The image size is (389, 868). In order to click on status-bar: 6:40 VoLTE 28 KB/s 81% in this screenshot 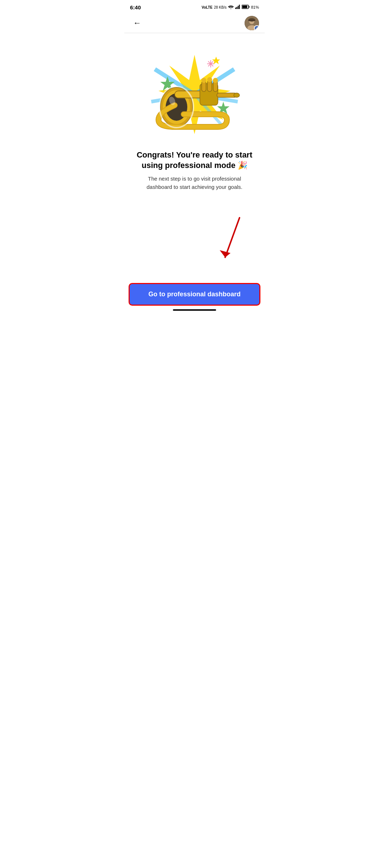, I will do `click(194, 6)`.